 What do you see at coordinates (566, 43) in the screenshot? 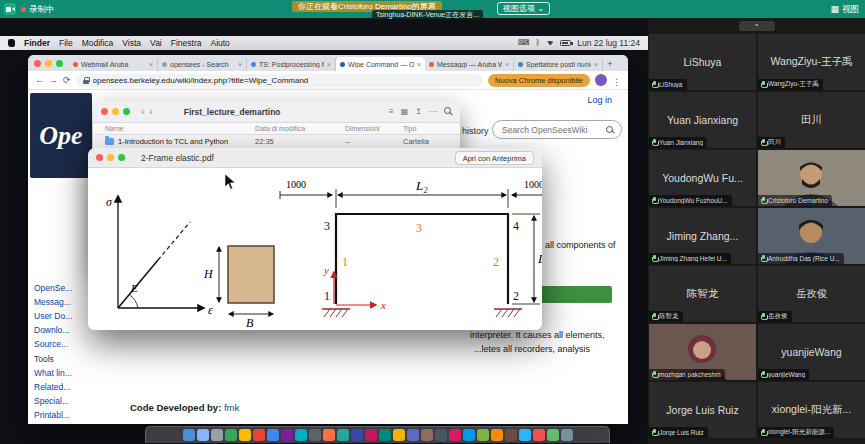
I see `battery-icon` at bounding box center [566, 43].